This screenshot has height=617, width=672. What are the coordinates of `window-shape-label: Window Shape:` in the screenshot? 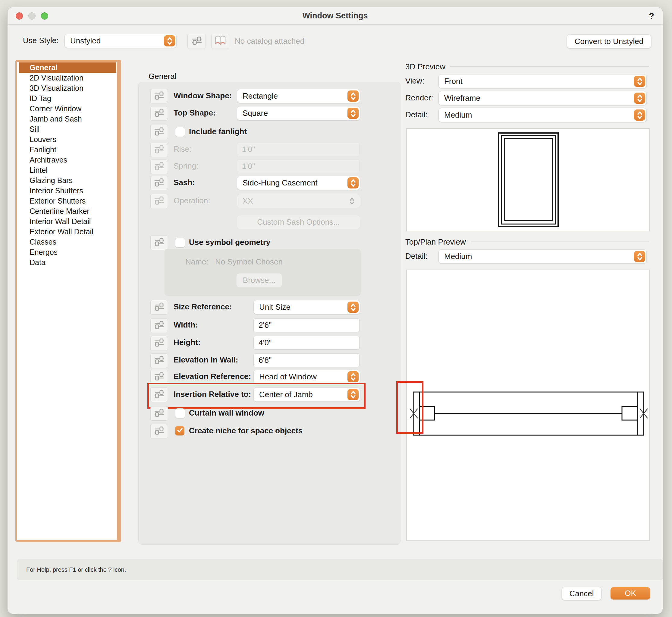 It's located at (203, 95).